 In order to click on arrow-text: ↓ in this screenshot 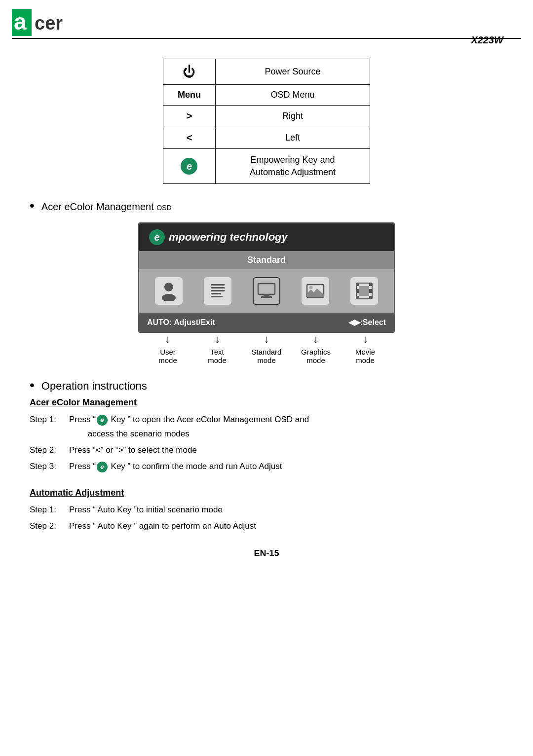, I will do `click(217, 339)`.